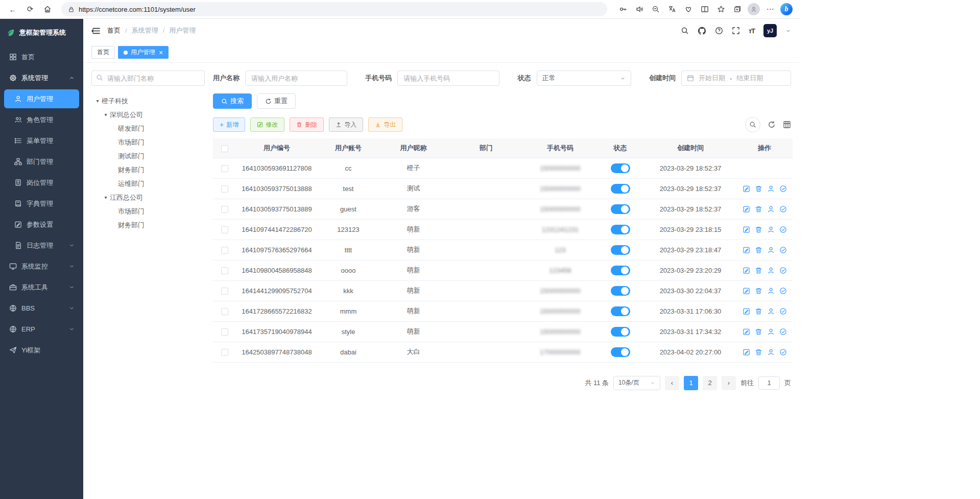 This screenshot has width=980, height=499. Describe the element at coordinates (42, 183) in the screenshot. I see `sidebar-item-post-mgmt: 岗位管理` at that location.